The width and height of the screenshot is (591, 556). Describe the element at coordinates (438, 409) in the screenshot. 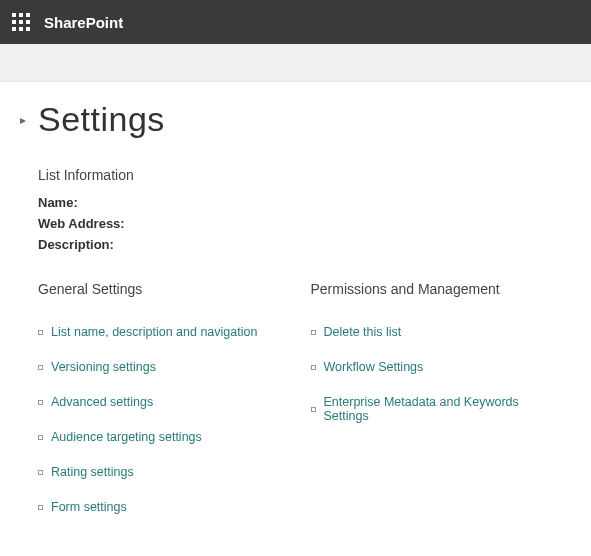

I see `list-item: Enterprise Metadata and Keywords Setting…` at that location.